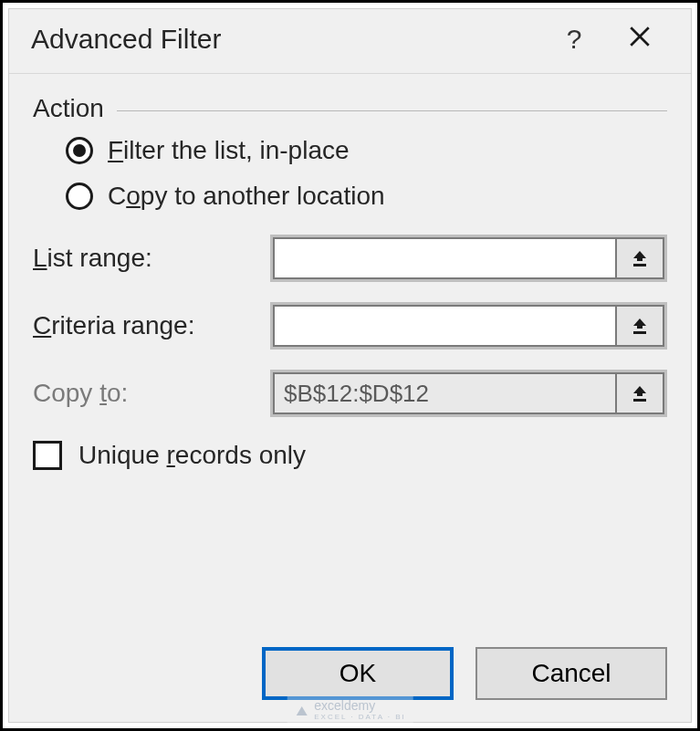 This screenshot has width=700, height=731. What do you see at coordinates (192, 455) in the screenshot?
I see `unique-records-label: Unique records only` at bounding box center [192, 455].